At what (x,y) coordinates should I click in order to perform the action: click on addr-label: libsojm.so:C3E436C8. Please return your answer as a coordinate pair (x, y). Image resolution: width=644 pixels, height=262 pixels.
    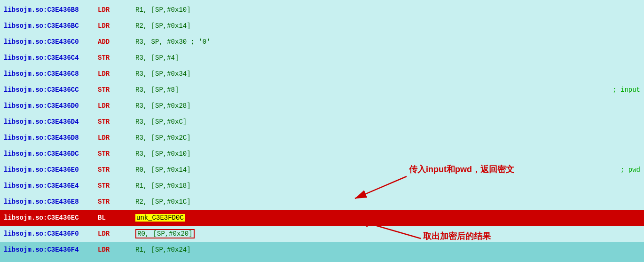
    Looking at the image, I should click on (51, 74).